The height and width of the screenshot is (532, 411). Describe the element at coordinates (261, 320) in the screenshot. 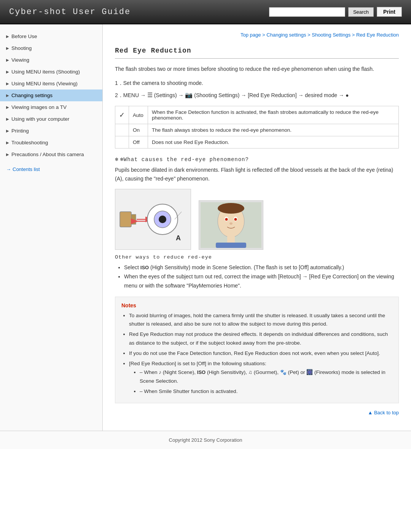

I see `list-item: To avoid blurring of images, hold the ca…` at that location.